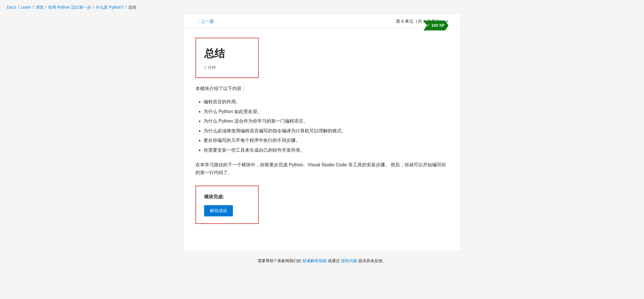 This screenshot has width=644, height=299. What do you see at coordinates (326, 131) in the screenshot?
I see `list-item: 为什么必须将使用编程语言编写的指令编译为计算机可以理解的格式。` at bounding box center [326, 131].